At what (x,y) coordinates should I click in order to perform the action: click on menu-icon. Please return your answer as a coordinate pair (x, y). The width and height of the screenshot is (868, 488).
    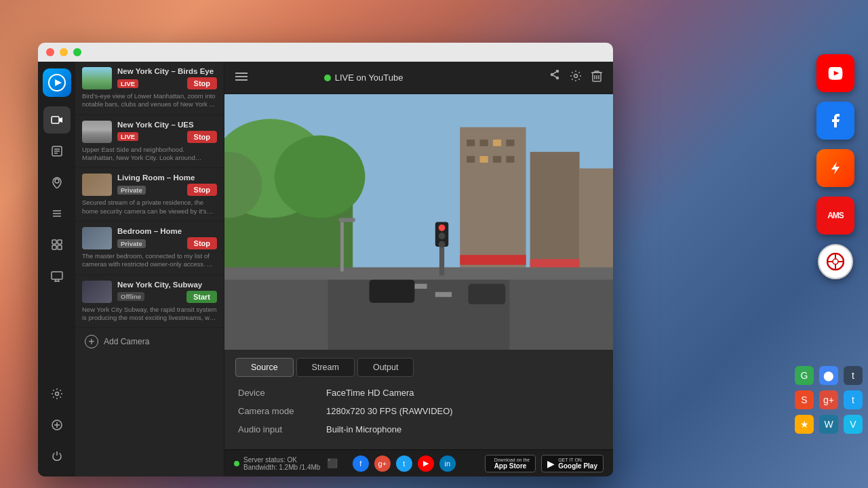
    Looking at the image, I should click on (241, 78).